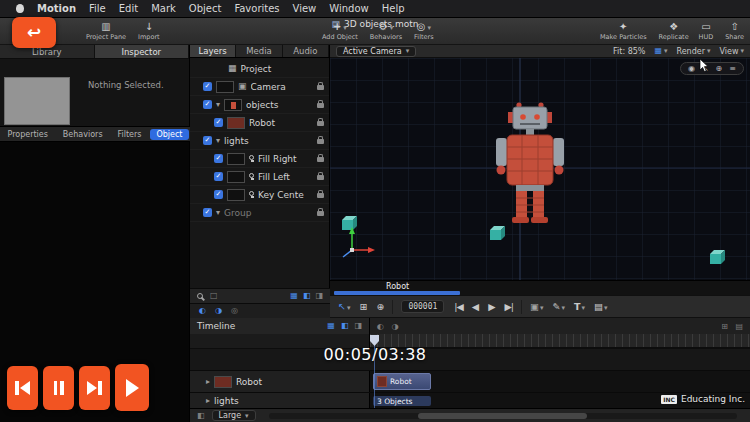 The width and height of the screenshot is (750, 422). I want to click on timeline-group-bar: 3 Objects, so click(402, 401).